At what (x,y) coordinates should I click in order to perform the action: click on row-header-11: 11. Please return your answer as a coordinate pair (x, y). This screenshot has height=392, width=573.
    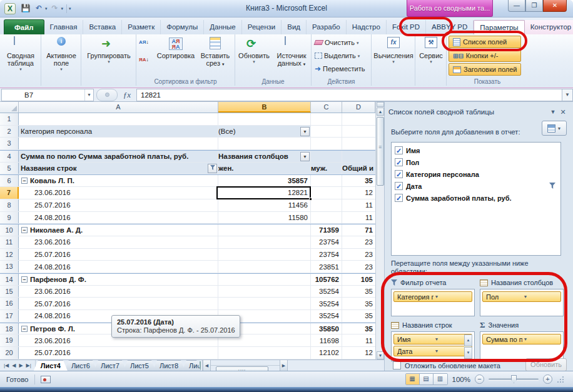
    Looking at the image, I should click on (9, 243).